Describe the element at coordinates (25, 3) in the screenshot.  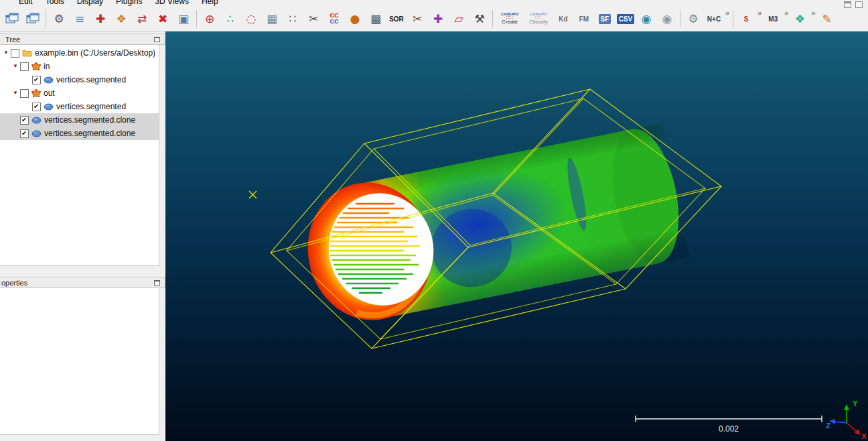
I see `menu-edit: Edit` at that location.